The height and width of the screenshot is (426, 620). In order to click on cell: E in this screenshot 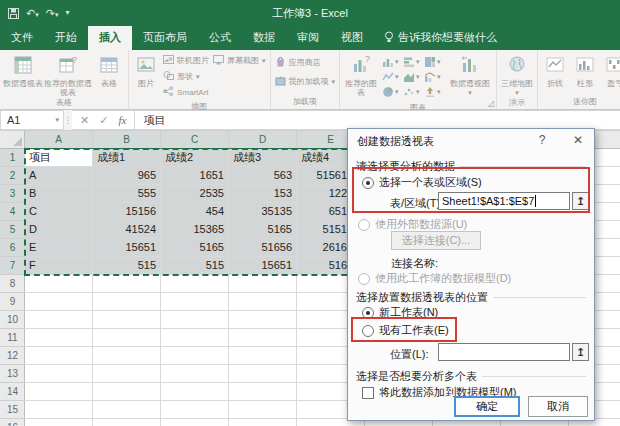, I will do `click(59, 248)`.